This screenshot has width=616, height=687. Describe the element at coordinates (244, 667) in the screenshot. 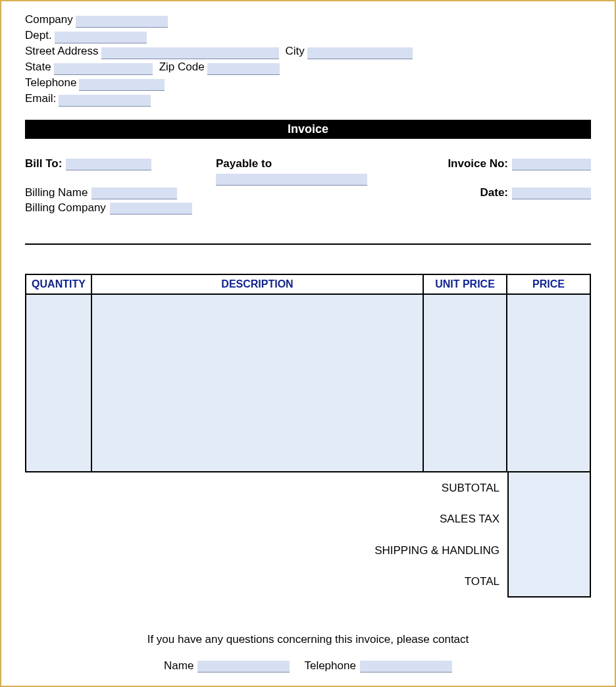

I see `footer-name-input` at that location.